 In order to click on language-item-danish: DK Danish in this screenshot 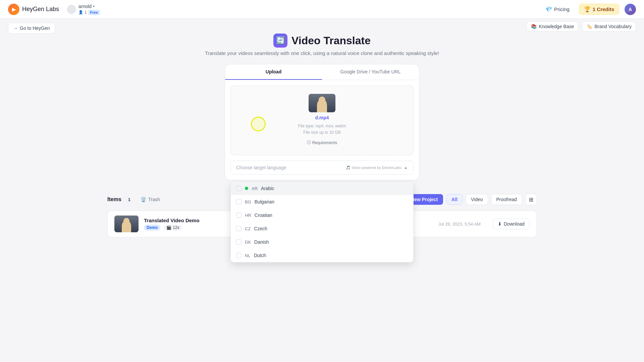, I will do `click(322, 242)`.